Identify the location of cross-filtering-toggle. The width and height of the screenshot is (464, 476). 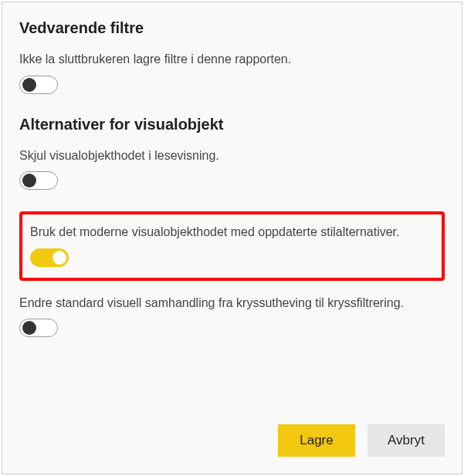
(39, 328).